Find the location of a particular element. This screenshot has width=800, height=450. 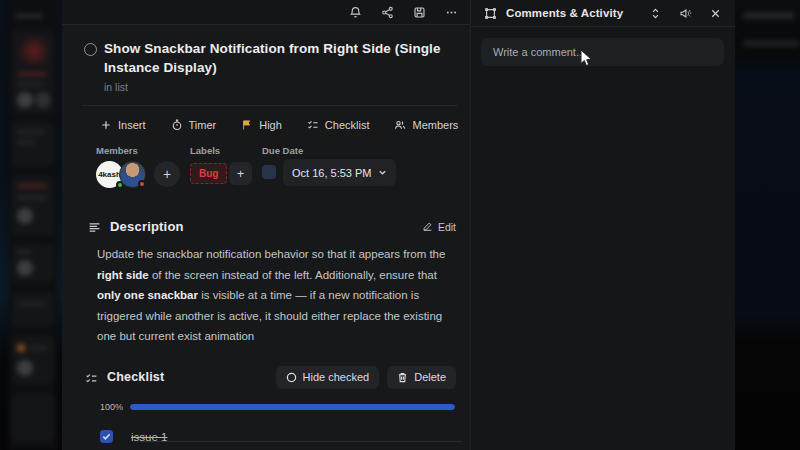

add-member-button: + is located at coordinates (167, 174).